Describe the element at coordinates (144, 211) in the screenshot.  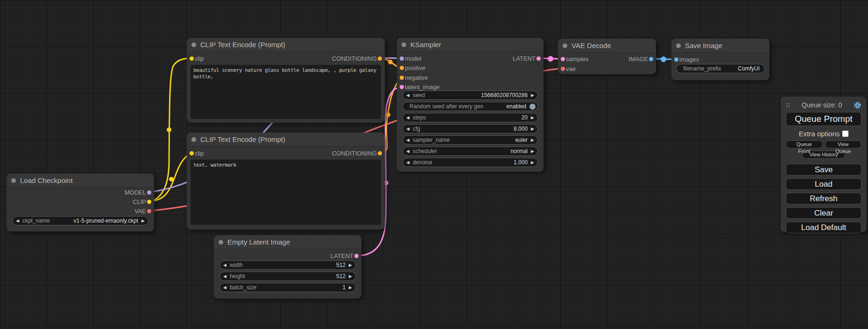
I see `output-slot-vae: VAE` at that location.